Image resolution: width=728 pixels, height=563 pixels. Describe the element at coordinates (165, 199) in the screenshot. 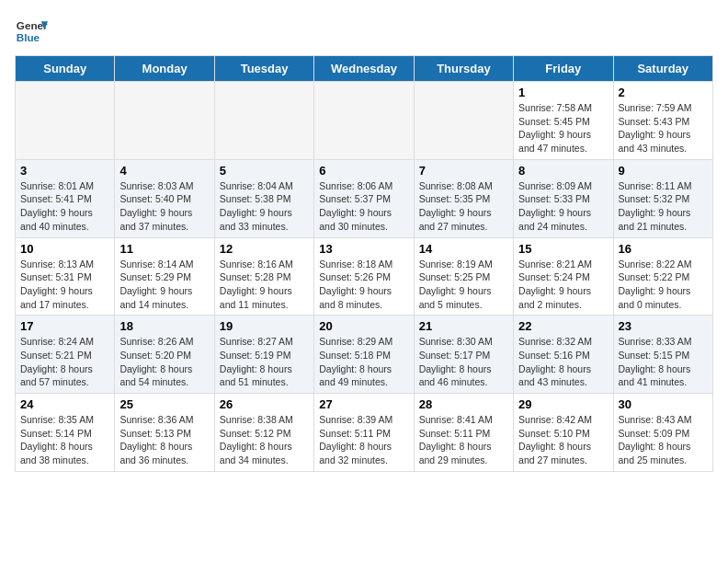

I see `calendar-cell: 4Sunrise: 8:03 AM Sunset: 5:40 PM Daylig…` at that location.